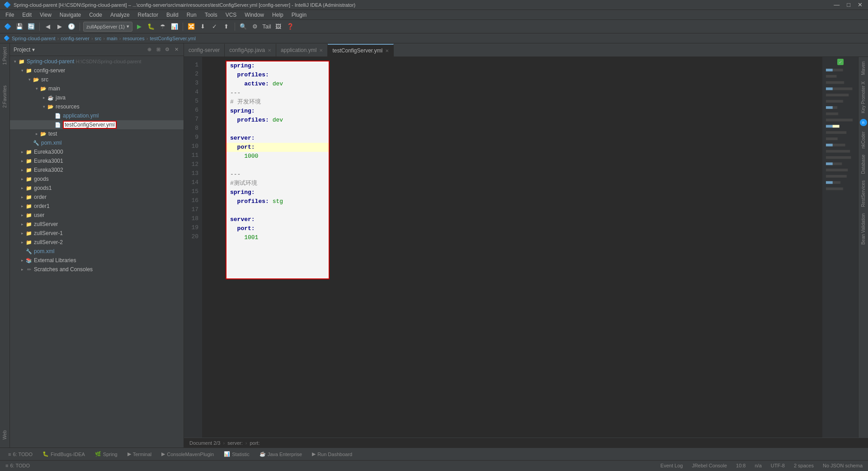  Describe the element at coordinates (97, 170) in the screenshot. I see `tree-item-Eureka3002: ▸📁Eureka3002` at that location.